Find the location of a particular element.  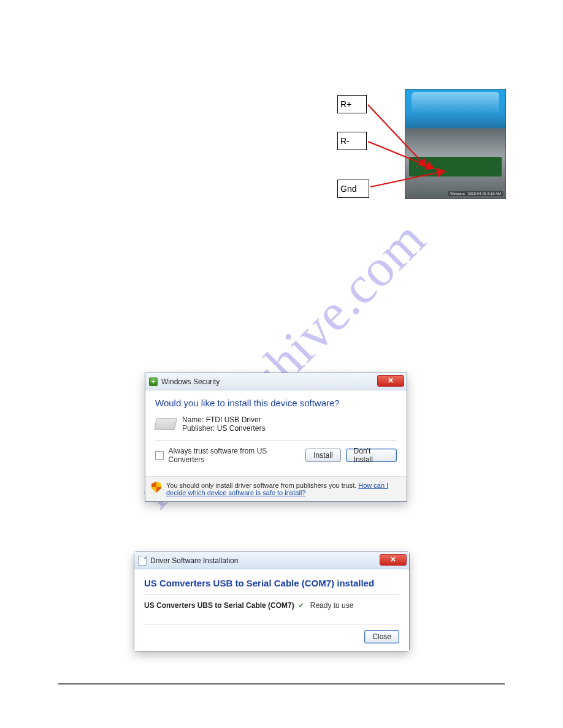

name-value: FTDI USB Driver is located at coordinates (234, 420).